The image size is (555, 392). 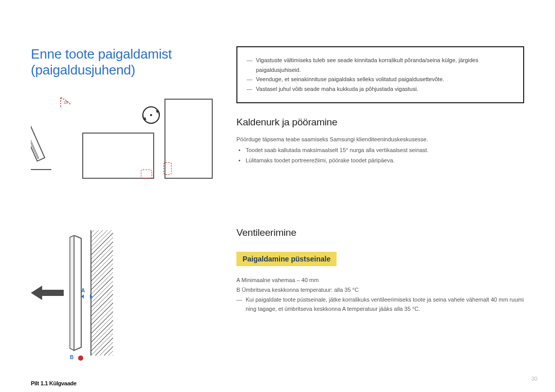 What do you see at coordinates (151, 115) in the screenshot?
I see `rotate-icon` at bounding box center [151, 115].